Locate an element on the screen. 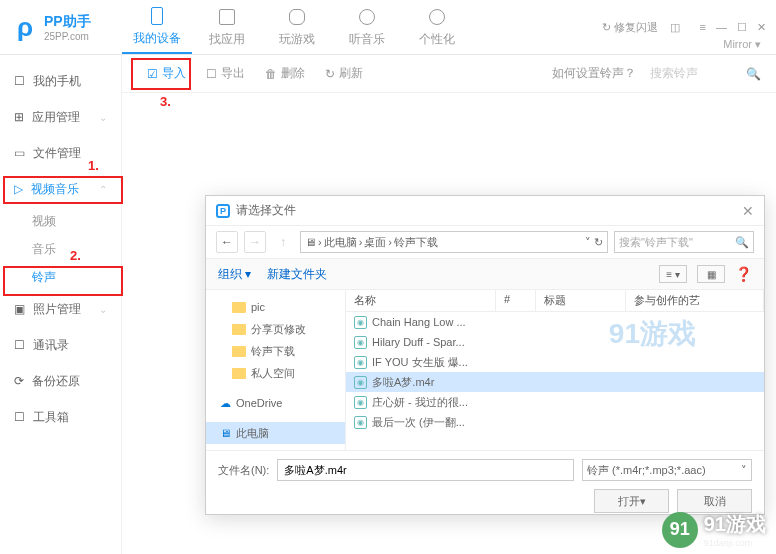 This screenshot has width=776, height=554. pc-icon: 🖥 is located at coordinates (310, 242).